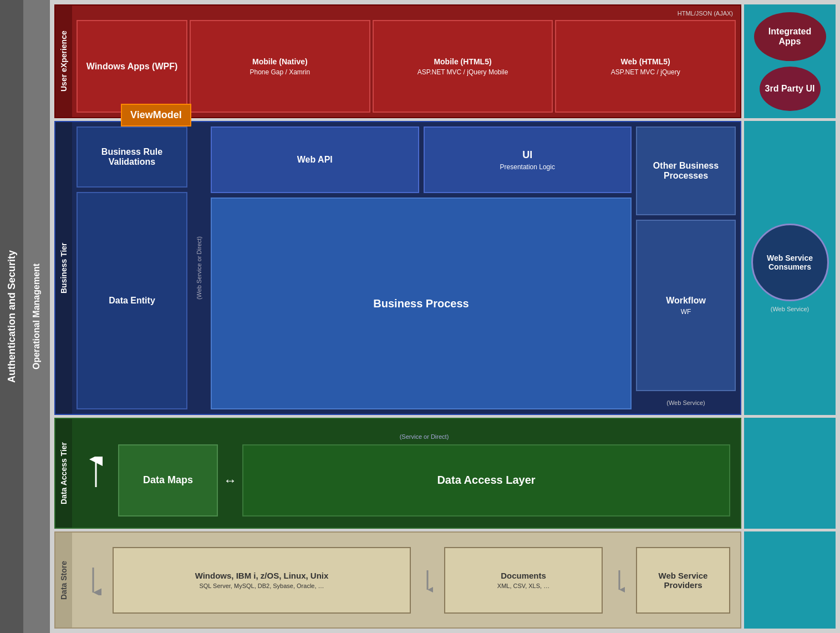  Describe the element at coordinates (790, 37) in the screenshot. I see `integrated-apps-circle: Integrated Apps` at that location.